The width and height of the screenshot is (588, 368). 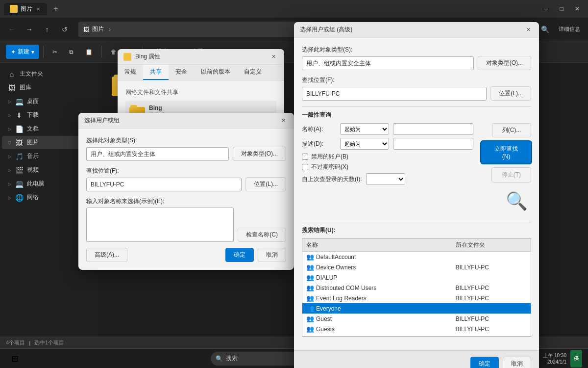 What do you see at coordinates (38, 9) in the screenshot?
I see `tab-close-btn: ✕` at bounding box center [38, 9].